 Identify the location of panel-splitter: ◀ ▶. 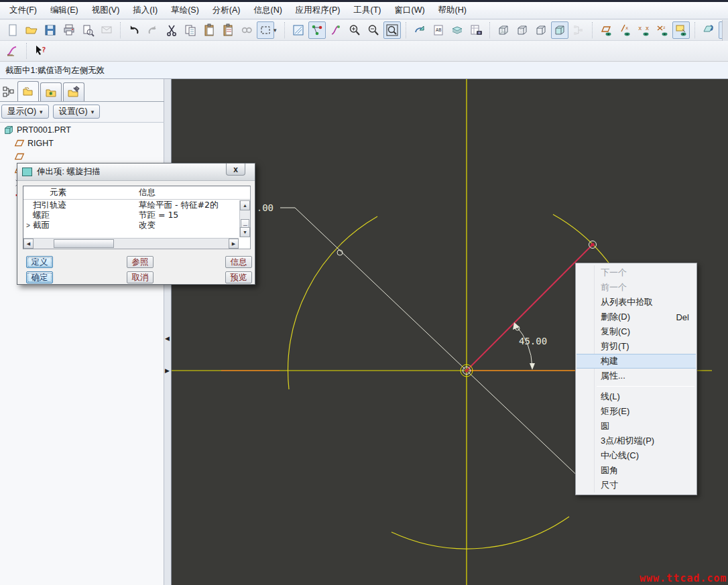
(168, 332).